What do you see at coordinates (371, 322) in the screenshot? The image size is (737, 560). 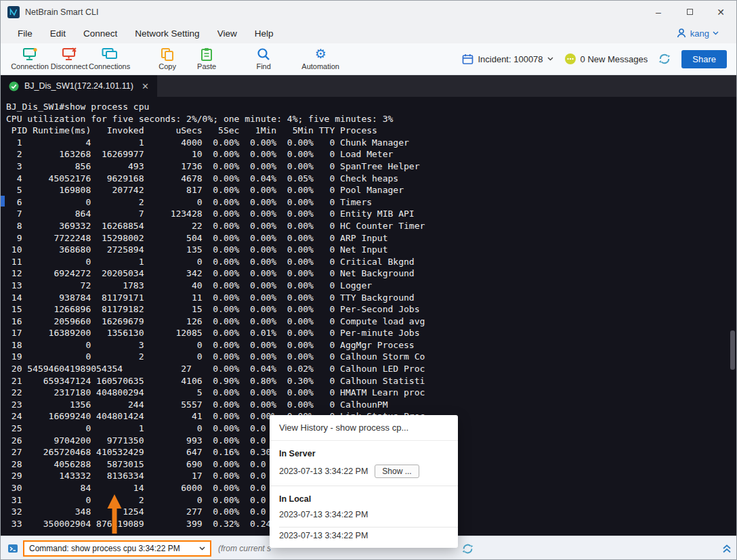 I see `terminal-line: 16 2059660 16269679 126 0.00% 0.00% 0.00…` at bounding box center [371, 322].